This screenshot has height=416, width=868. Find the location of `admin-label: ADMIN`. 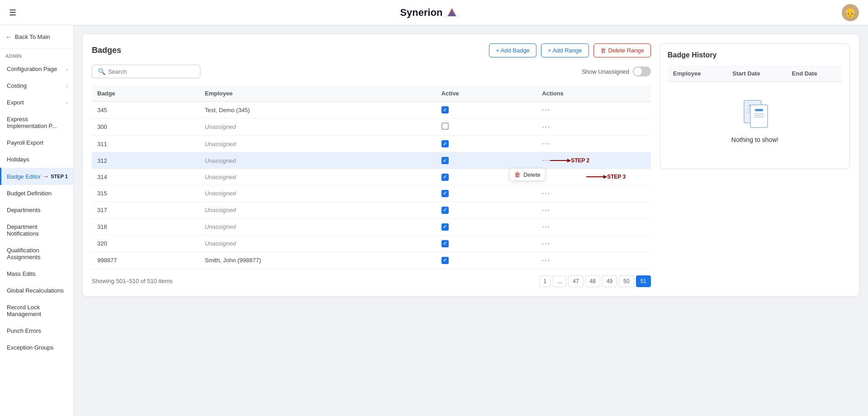

admin-label: ADMIN is located at coordinates (37, 55).